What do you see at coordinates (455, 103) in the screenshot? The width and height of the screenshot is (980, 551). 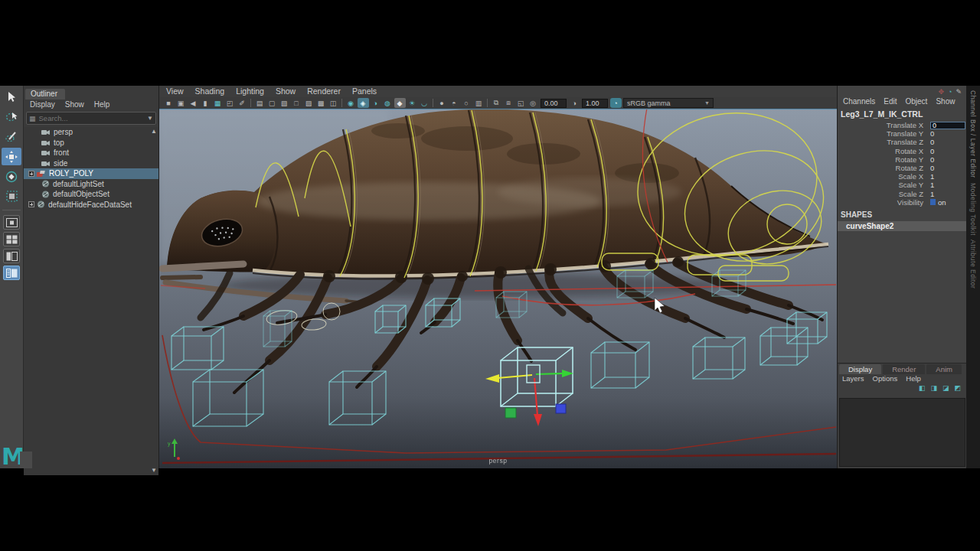 I see `render-sphere2-icon: ◓` at bounding box center [455, 103].